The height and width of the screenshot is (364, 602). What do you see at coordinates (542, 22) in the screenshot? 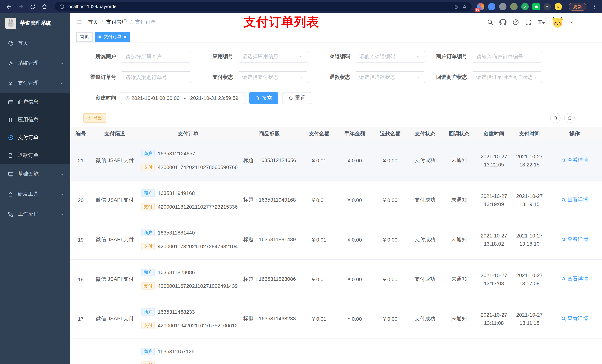
I see `font-size-icon` at bounding box center [542, 22].